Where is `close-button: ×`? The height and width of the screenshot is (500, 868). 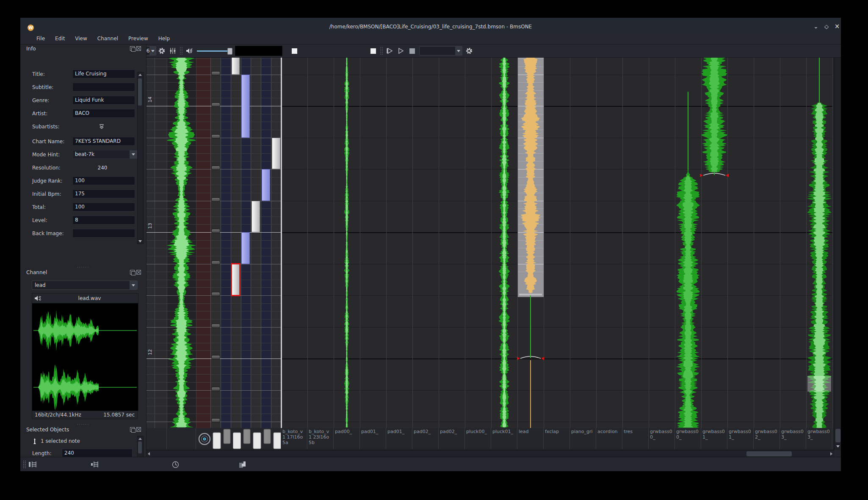 close-button: × is located at coordinates (837, 27).